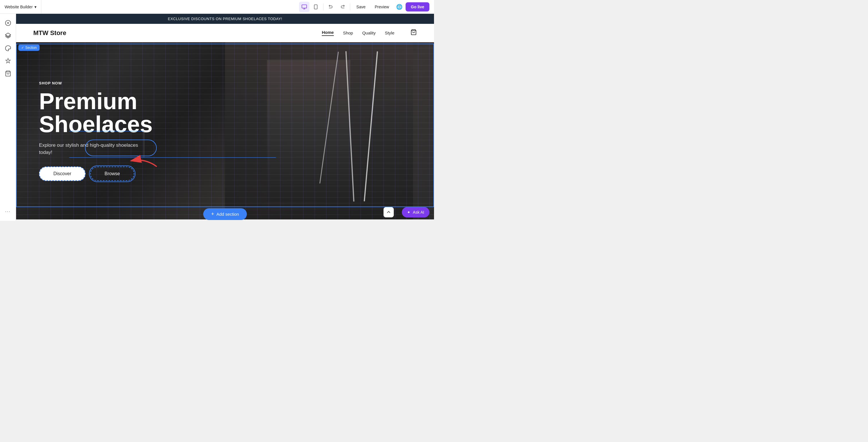  Describe the element at coordinates (369, 33) in the screenshot. I see `nav-quality: Quality` at that location.